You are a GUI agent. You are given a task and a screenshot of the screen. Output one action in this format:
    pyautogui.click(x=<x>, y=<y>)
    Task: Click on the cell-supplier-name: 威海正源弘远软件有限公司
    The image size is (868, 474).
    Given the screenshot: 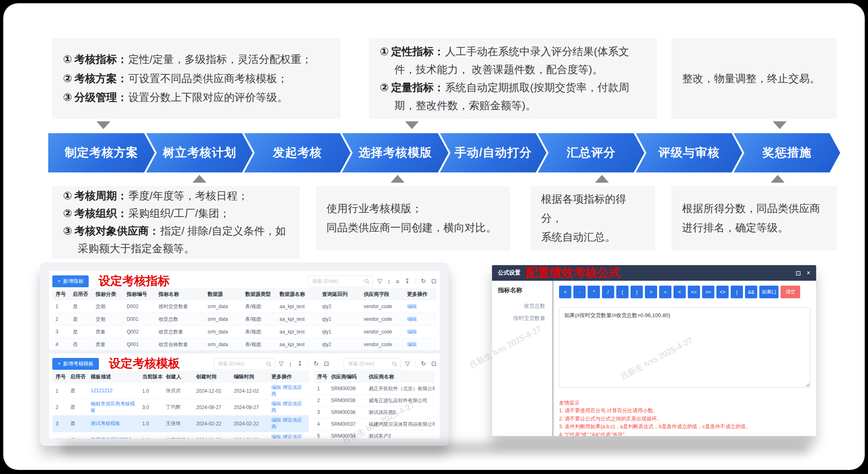 What is the action you would take?
    pyautogui.click(x=400, y=400)
    